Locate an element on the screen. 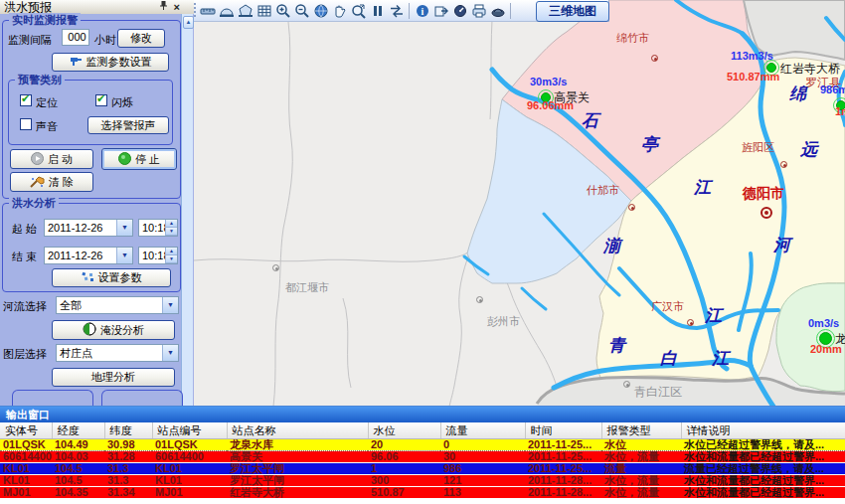 This screenshot has width=845, height=504. monitor-params-button: 监测参数设置 is located at coordinates (110, 62).